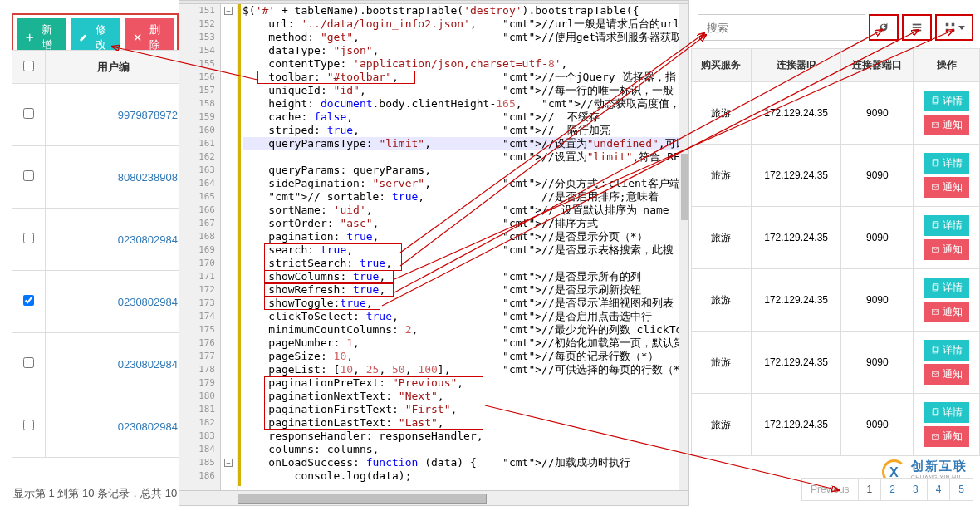 This screenshot has width=980, height=506. What do you see at coordinates (915, 489) in the screenshot?
I see `pager-page: 3` at bounding box center [915, 489].